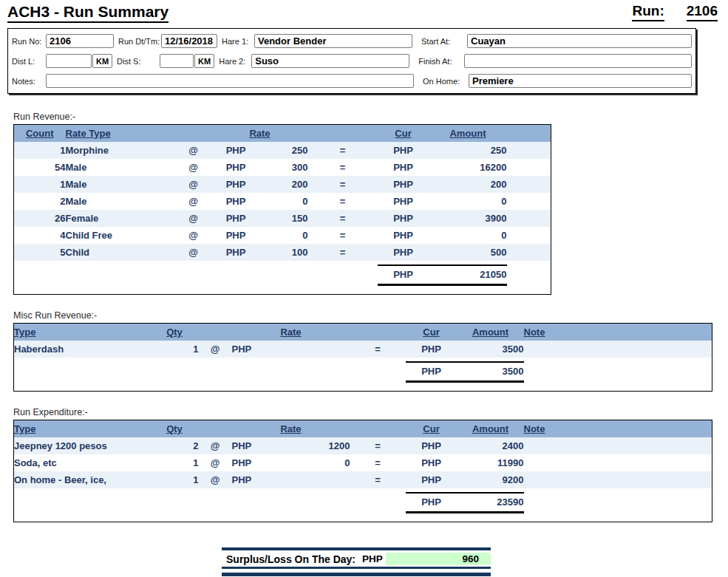 The height and width of the screenshot is (577, 728). Describe the element at coordinates (491, 349) in the screenshot. I see `cell-amount: 3500` at that location.